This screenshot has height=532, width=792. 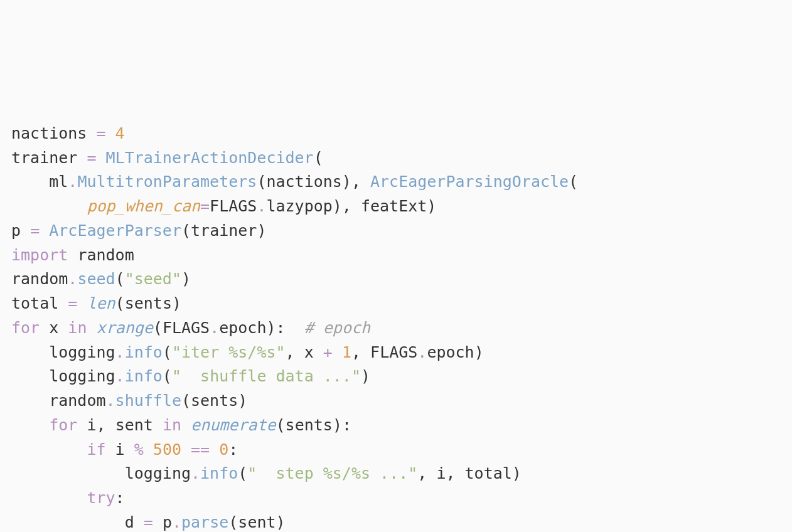 What do you see at coordinates (295, 182) in the screenshot?
I see `code-line: ml.MultitronParameters(nactions), ArcEag…` at bounding box center [295, 182].